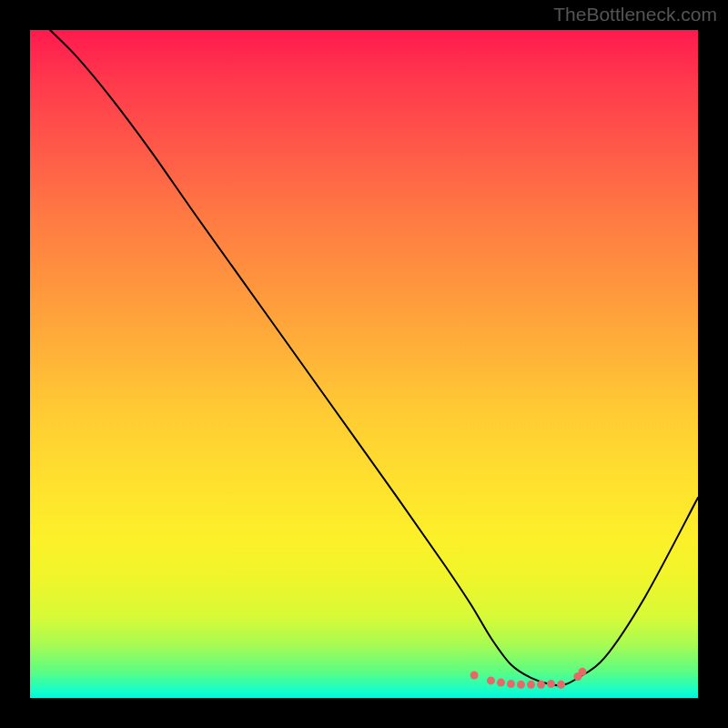 This screenshot has height=728, width=728. Describe the element at coordinates (635, 15) in the screenshot. I see `watermark-text: TheBottleneck.com` at that location.